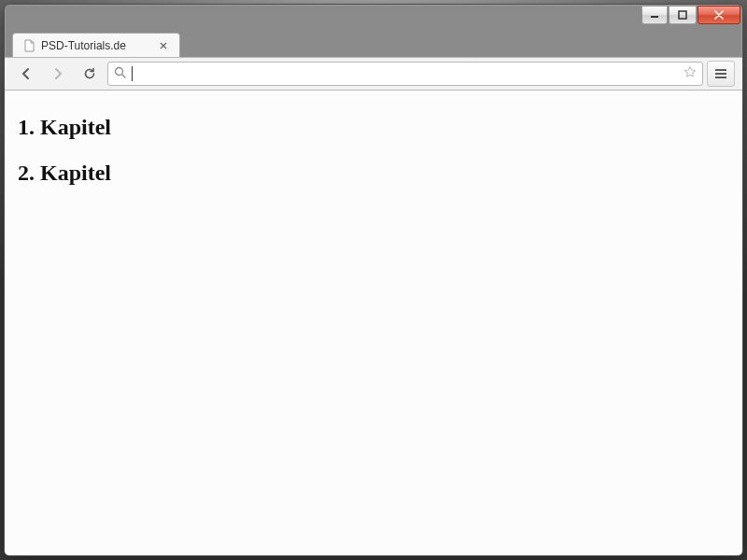 The image size is (747, 560). Describe the element at coordinates (90, 74) in the screenshot. I see `reload-button` at that location.